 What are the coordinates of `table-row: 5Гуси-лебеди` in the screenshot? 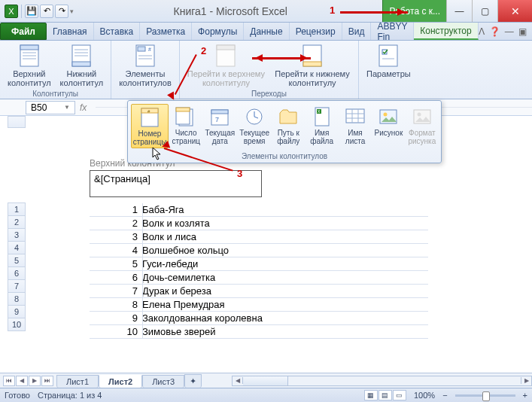 It's located at (259, 264).